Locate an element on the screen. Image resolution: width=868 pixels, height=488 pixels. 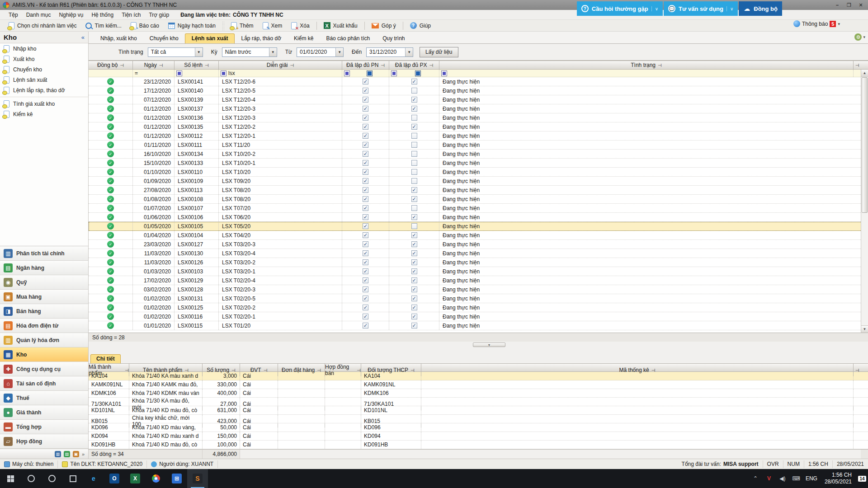
scrollbar-thumb is located at coordinates (864, 145).